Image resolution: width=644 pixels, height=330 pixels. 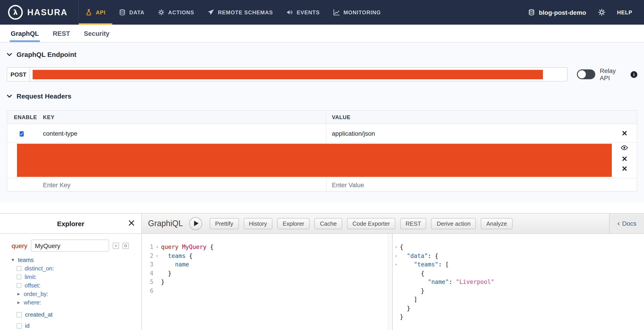 I want to click on nav-item-label: DATA, so click(x=137, y=13).